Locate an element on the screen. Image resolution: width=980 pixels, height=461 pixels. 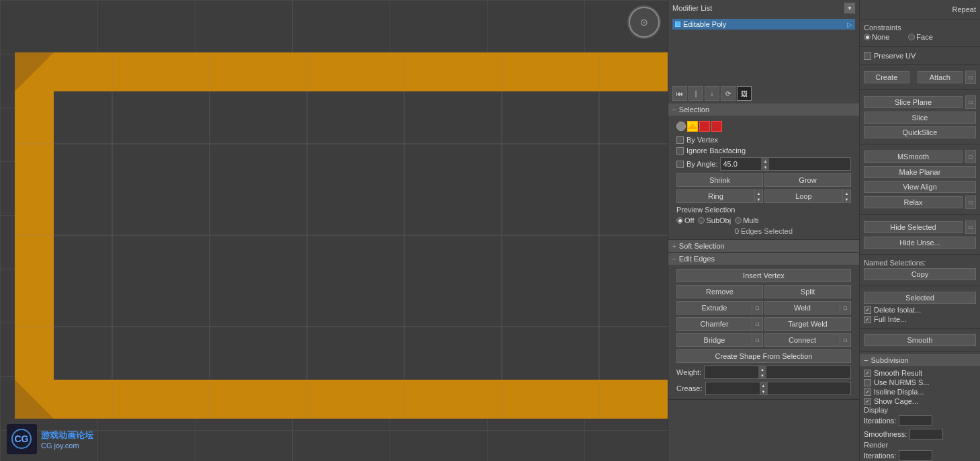
crease-spinner: ▲ ▼ is located at coordinates (764, 388).